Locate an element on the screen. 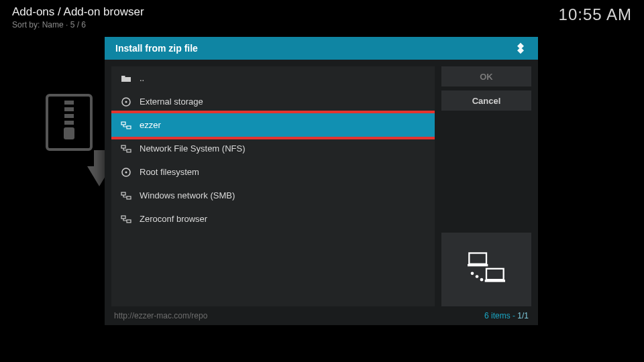  footer-count: 6 items - 1/1 is located at coordinates (506, 316).